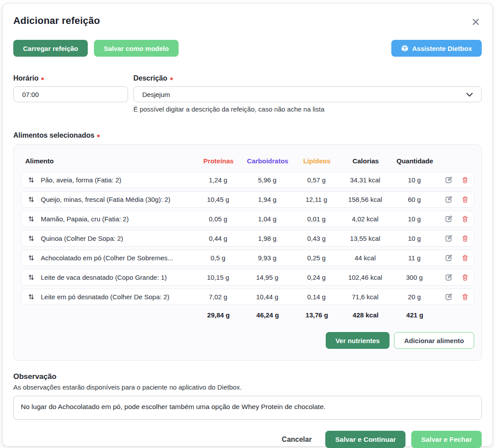 The height and width of the screenshot is (448, 495). I want to click on food-name: Quinoa (Colher De Sopa: 2), so click(117, 238).